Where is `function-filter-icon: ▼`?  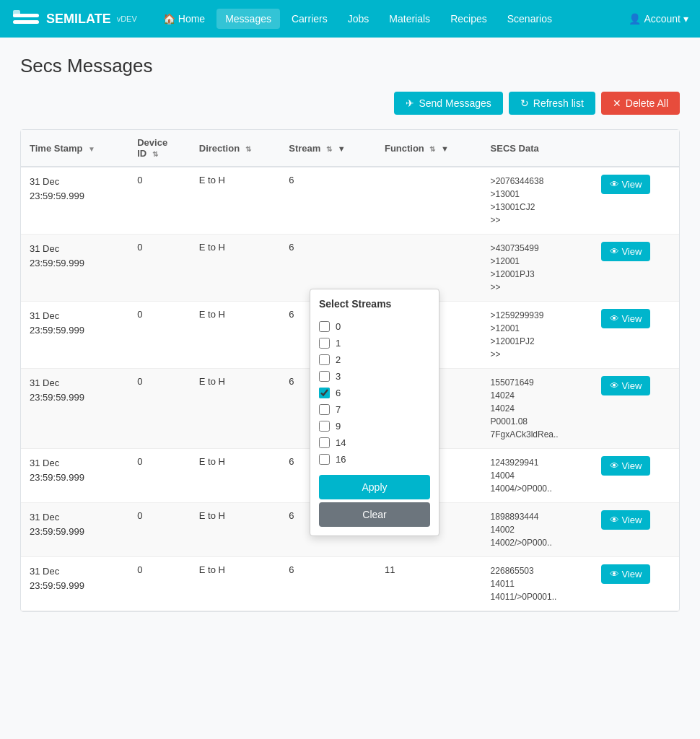
function-filter-icon: ▼ is located at coordinates (445, 149).